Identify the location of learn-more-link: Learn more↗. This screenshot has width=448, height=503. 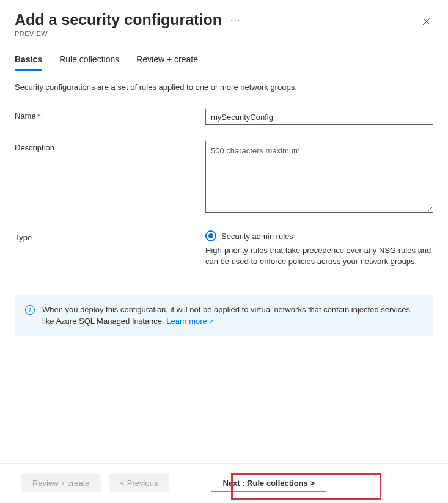
(189, 321).